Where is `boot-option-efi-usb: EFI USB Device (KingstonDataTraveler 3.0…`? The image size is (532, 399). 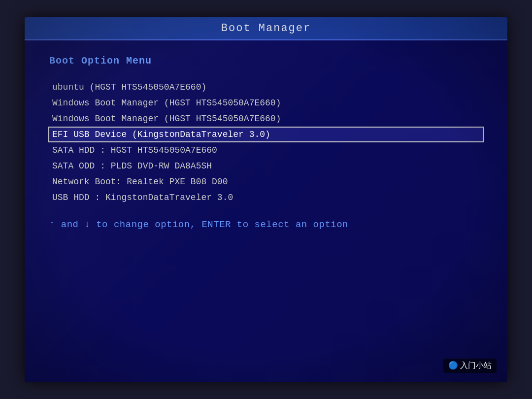 boot-option-efi-usb: EFI USB Device (KingstonDataTraveler 3.0… is located at coordinates (266, 134).